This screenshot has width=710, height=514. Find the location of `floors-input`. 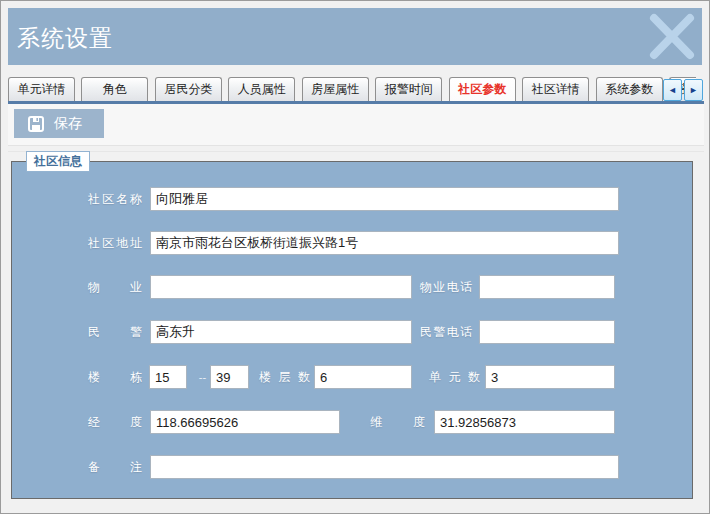

floors-input is located at coordinates (363, 377).